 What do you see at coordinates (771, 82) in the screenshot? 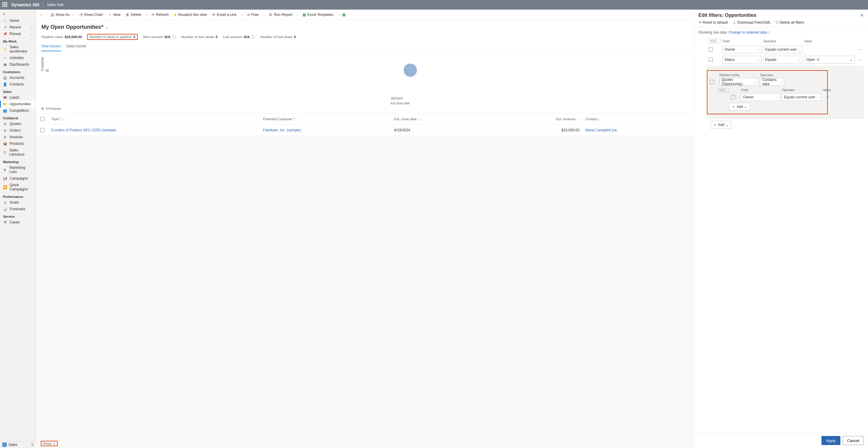
I see `entity-op-value: Contains data` at bounding box center [771, 82].